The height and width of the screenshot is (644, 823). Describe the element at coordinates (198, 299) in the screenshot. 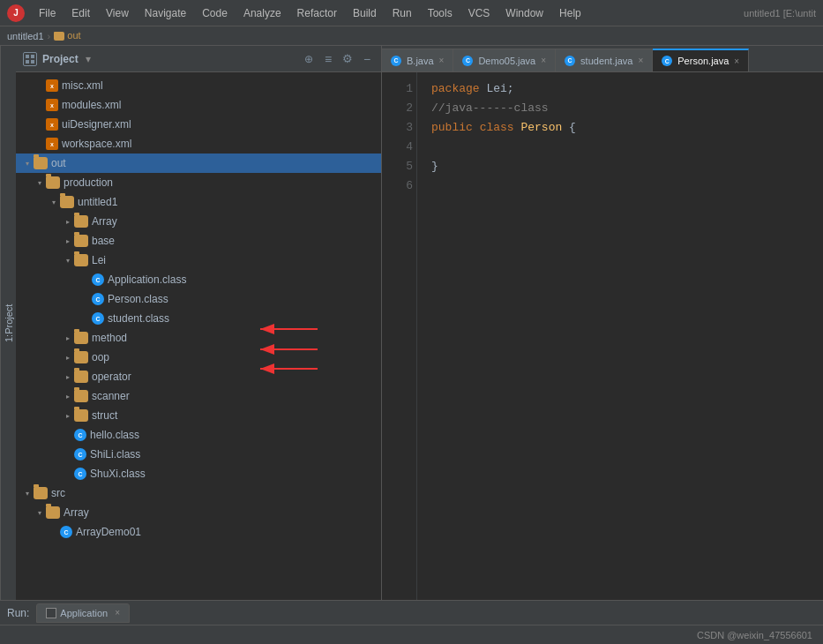

I see `tree-item-person-class: C Person.class` at that location.